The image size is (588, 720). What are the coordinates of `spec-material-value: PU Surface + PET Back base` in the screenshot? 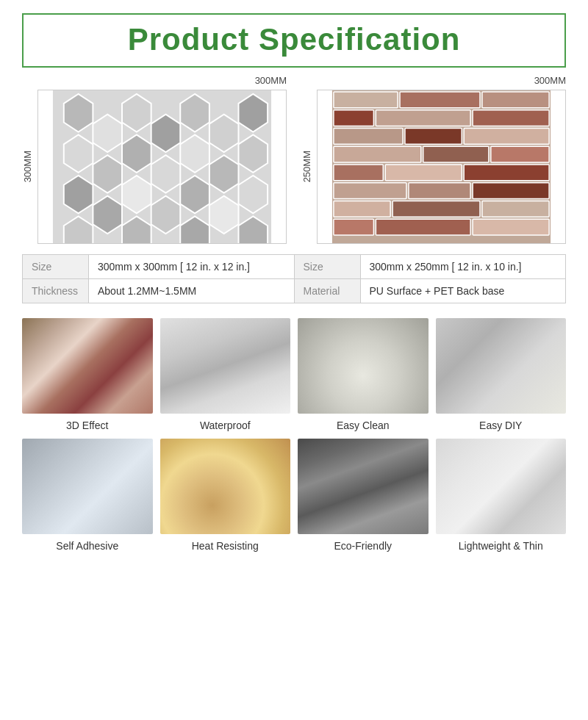 It's located at (463, 291).